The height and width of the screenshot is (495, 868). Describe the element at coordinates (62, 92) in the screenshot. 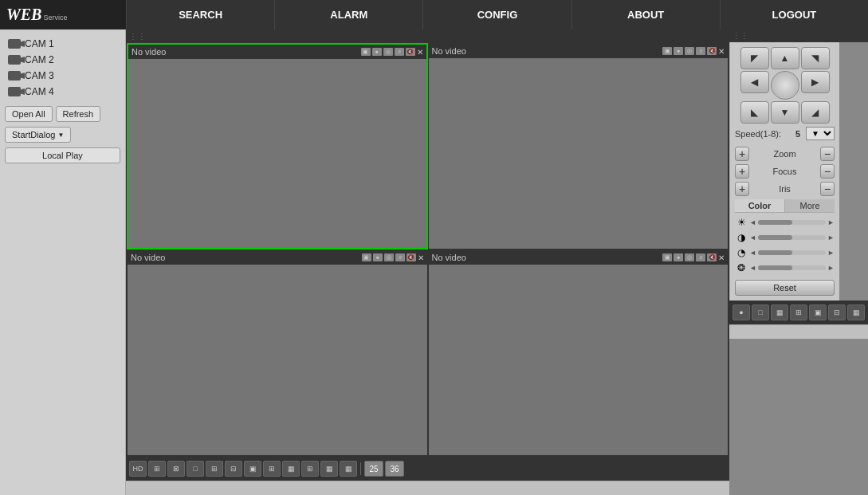

I see `camera-4-item: CAM 4` at that location.